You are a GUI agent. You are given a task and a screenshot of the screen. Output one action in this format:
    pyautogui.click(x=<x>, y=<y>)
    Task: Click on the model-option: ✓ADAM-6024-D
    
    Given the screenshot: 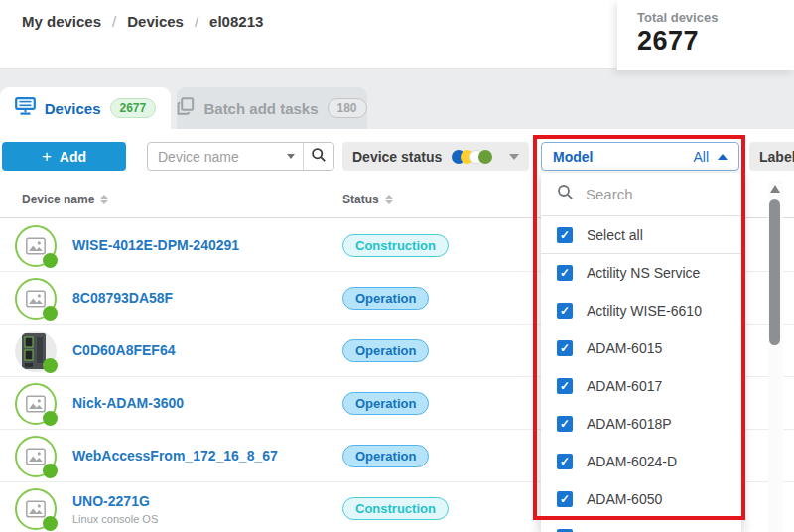 What is the action you would take?
    pyautogui.click(x=641, y=462)
    